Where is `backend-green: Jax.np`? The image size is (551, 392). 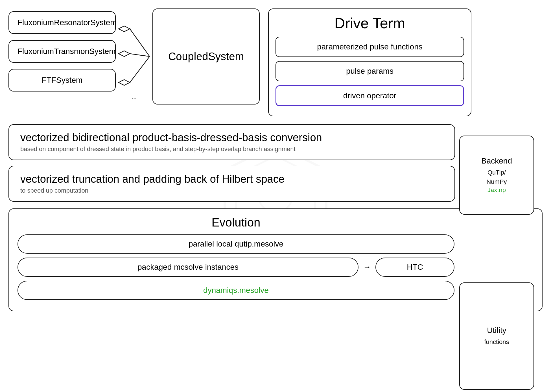
backend-green: Jax.np is located at coordinates (497, 190).